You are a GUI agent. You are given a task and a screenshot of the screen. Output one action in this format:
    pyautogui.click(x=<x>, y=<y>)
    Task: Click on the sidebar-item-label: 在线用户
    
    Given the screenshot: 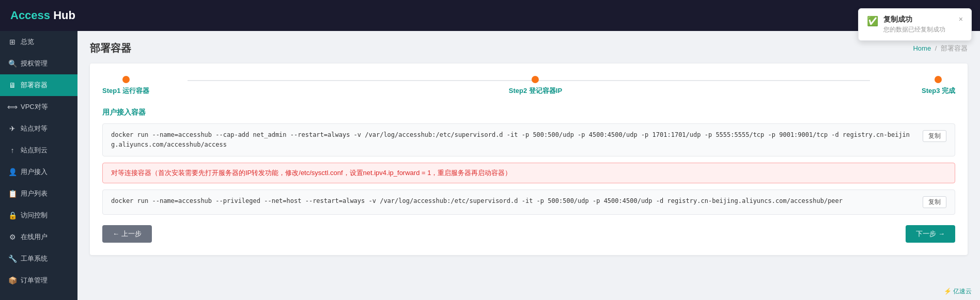 What is the action you would take?
    pyautogui.click(x=34, y=237)
    